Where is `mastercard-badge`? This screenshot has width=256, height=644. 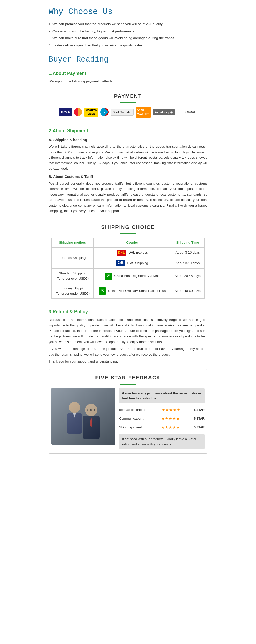
mastercard-badge is located at coordinates (78, 112).